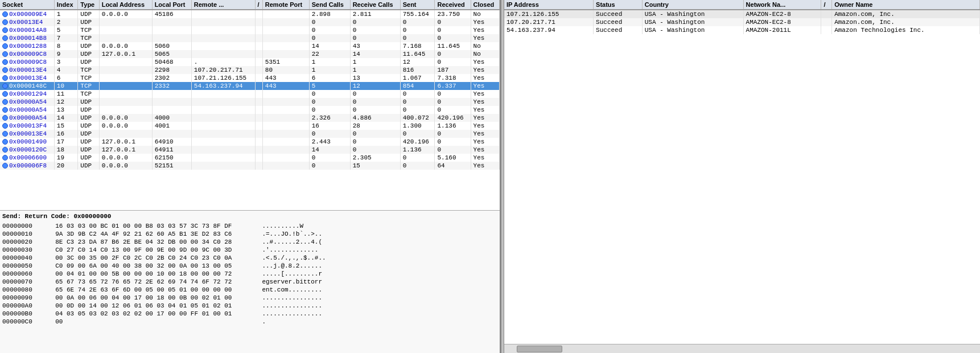 Image resolution: width=980 pixels, height=353 pixels. Describe the element at coordinates (155, 290) in the screenshot. I see `hex-bytes: 65 6E 74 2E 63 6F 6D 00 05 00 05 01 00 0…` at that location.